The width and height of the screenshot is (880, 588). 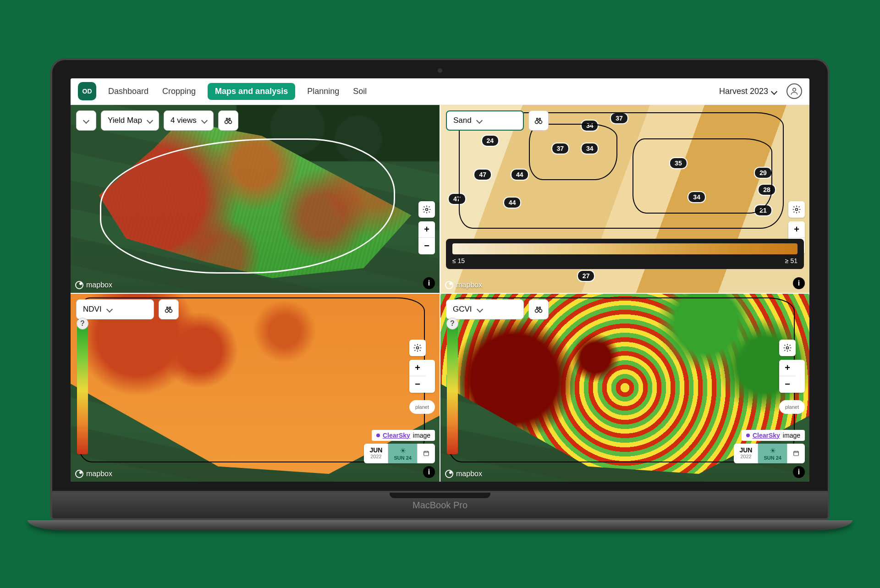 I want to click on panel-ndvi-toolbar: NDVI, so click(x=127, y=309).